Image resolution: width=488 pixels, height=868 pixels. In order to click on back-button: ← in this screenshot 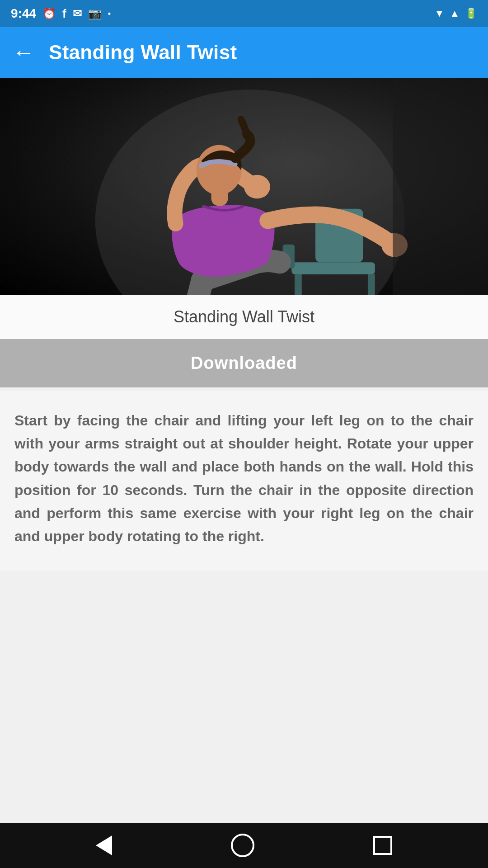, I will do `click(23, 52)`.